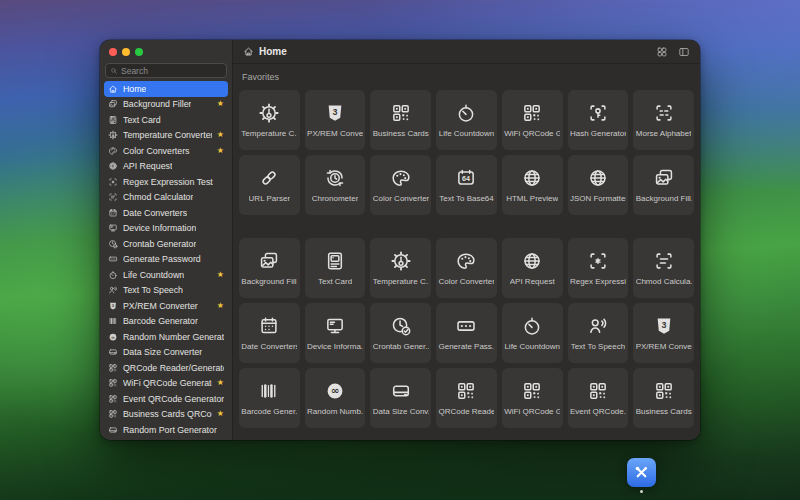 This screenshot has width=800, height=500. Describe the element at coordinates (166, 306) in the screenshot. I see `sidebar-item-px-rem-converter: 3PX/REM Converter★` at that location.